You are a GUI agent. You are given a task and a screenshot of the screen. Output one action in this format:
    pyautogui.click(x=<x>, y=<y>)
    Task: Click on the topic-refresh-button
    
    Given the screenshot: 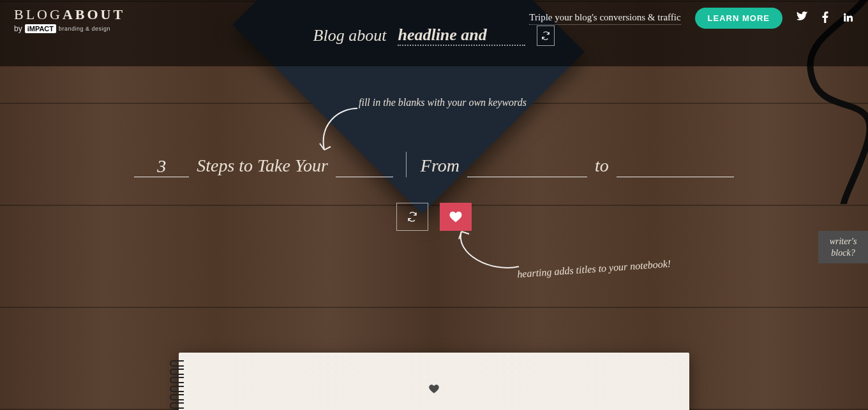 What is the action you would take?
    pyautogui.click(x=546, y=36)
    